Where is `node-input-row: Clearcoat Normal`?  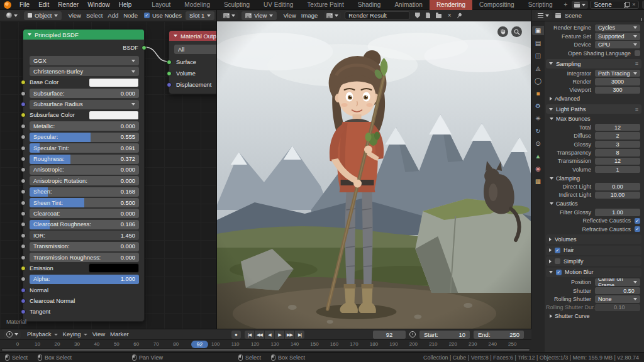 node-input-row: Clearcoat Normal is located at coordinates (84, 302).